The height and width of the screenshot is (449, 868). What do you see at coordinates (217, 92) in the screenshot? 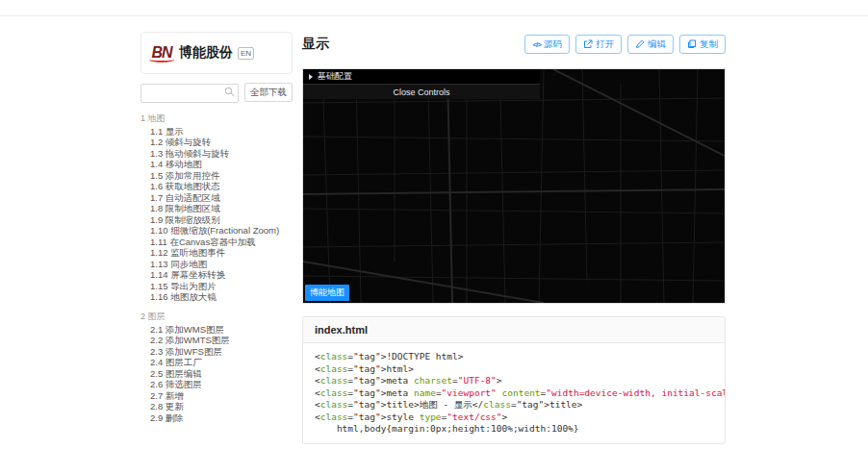
I see `search-row: 全部下载` at bounding box center [217, 92].